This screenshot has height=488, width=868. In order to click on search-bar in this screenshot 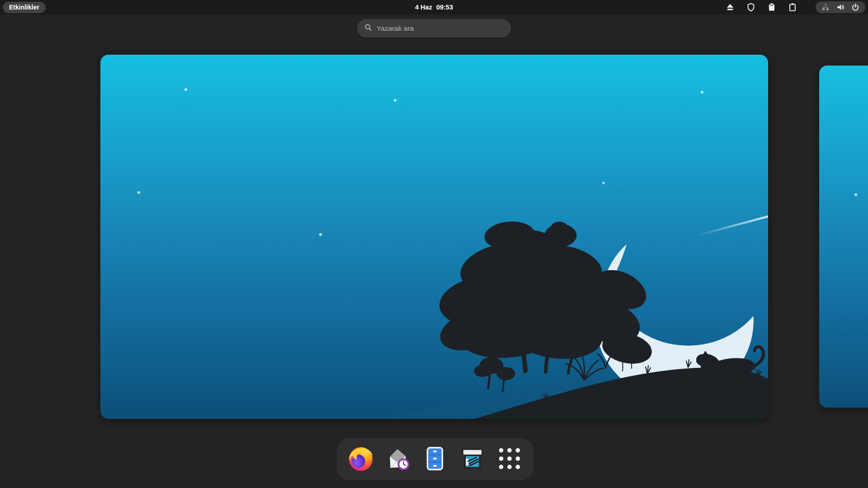, I will do `click(434, 28)`.